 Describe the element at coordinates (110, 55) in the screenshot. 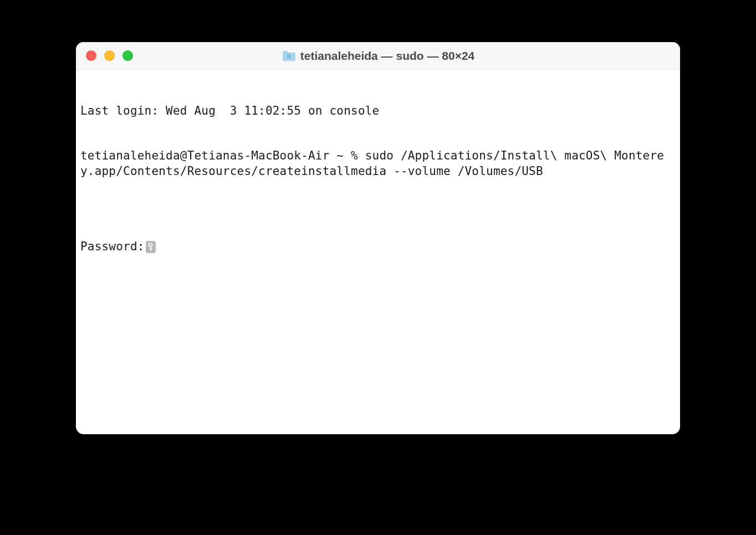

I see `minimize-button` at that location.